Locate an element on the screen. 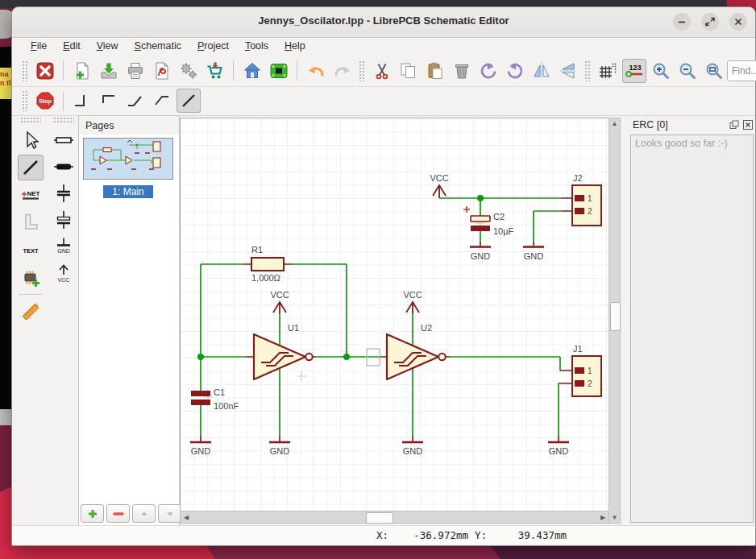 The height and width of the screenshot is (559, 756). window-title: Jennys_Oscilator.lpp - LibrePCB Schemati… is located at coordinates (384, 21).